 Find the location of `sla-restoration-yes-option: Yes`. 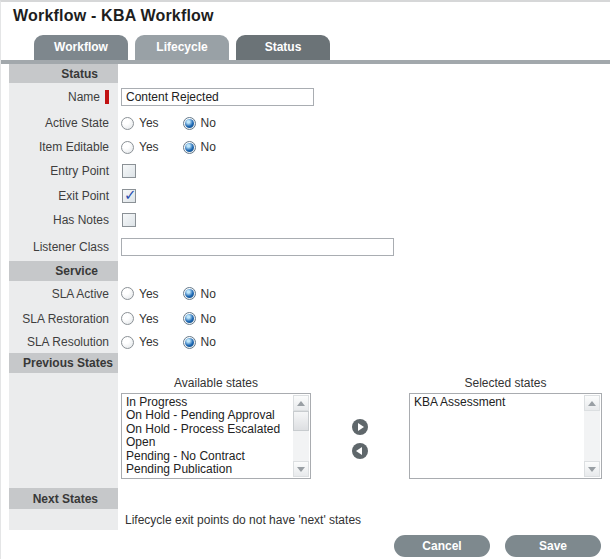

sla-restoration-yes-option: Yes is located at coordinates (140, 319).